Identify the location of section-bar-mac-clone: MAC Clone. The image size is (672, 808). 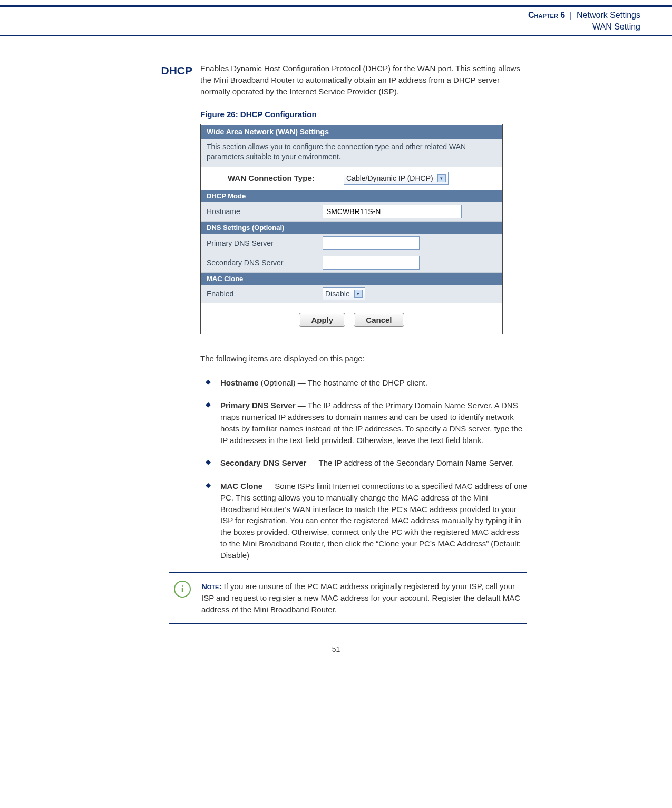
(352, 278).